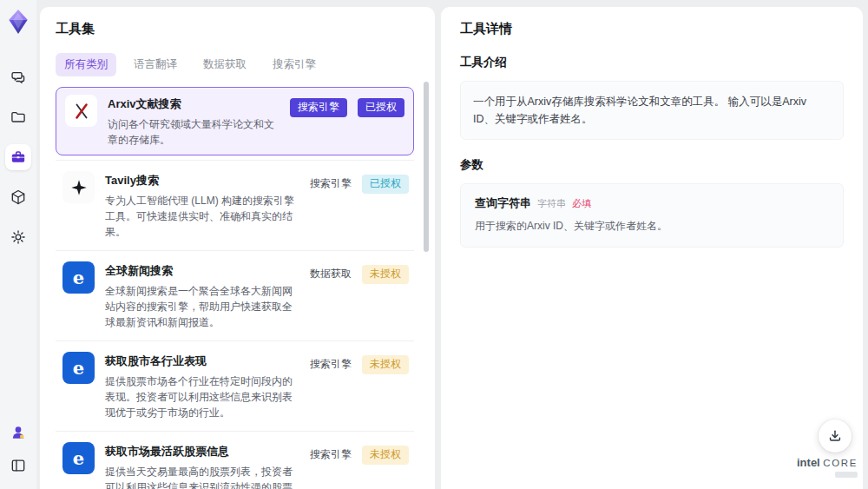  What do you see at coordinates (202, 476) in the screenshot?
I see `tool-description: 提供当天交易量最高的股票列表，投资者可以利用这些信息来识别流动性强的股票和潜在的…` at bounding box center [202, 476].